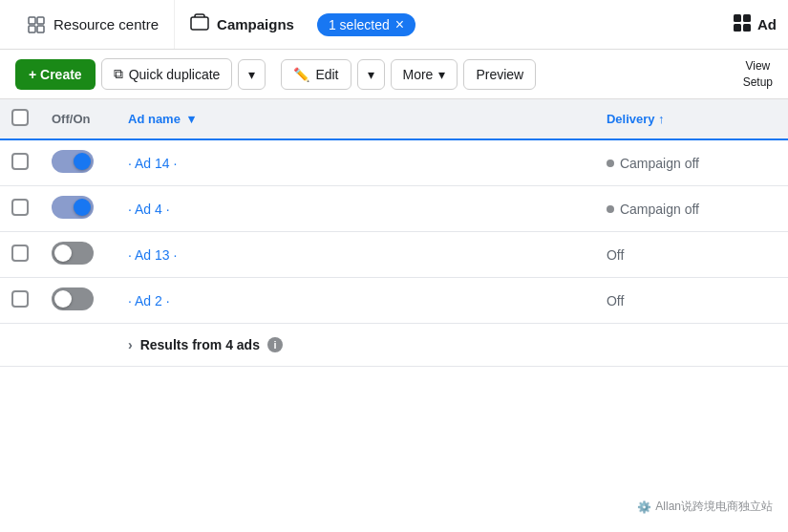 Image resolution: width=788 pixels, height=532 pixels. What do you see at coordinates (153, 255) in the screenshot?
I see `row-adname: · Ad 13 ·` at bounding box center [153, 255].